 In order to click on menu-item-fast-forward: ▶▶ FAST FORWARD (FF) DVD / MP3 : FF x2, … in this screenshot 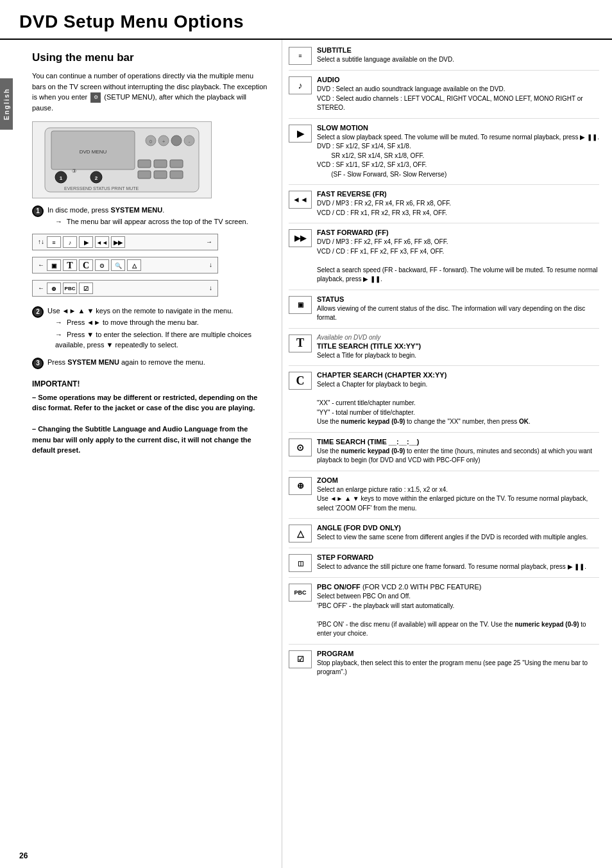, I will do `click(444, 259)`.